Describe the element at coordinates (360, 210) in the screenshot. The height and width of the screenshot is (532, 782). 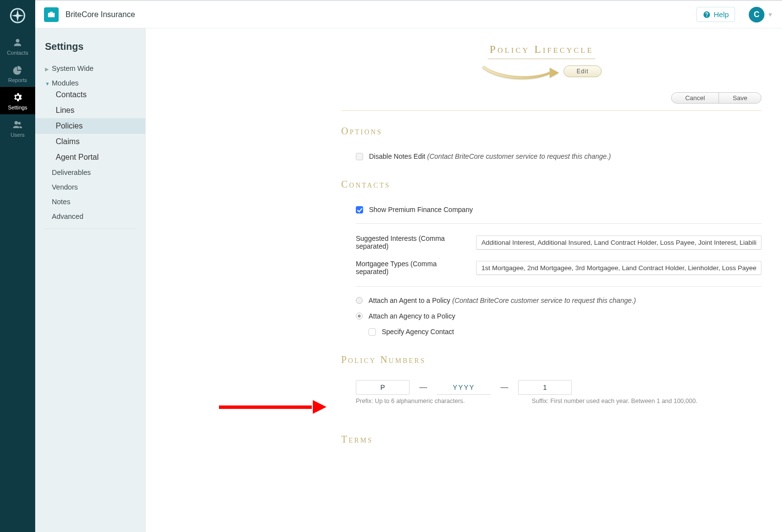
I see `show-pfc-checkbox` at that location.